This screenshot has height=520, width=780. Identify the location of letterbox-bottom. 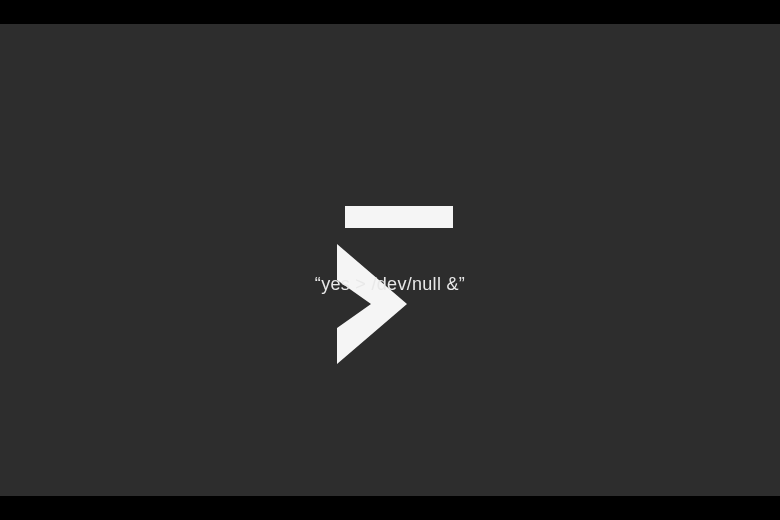
(390, 508).